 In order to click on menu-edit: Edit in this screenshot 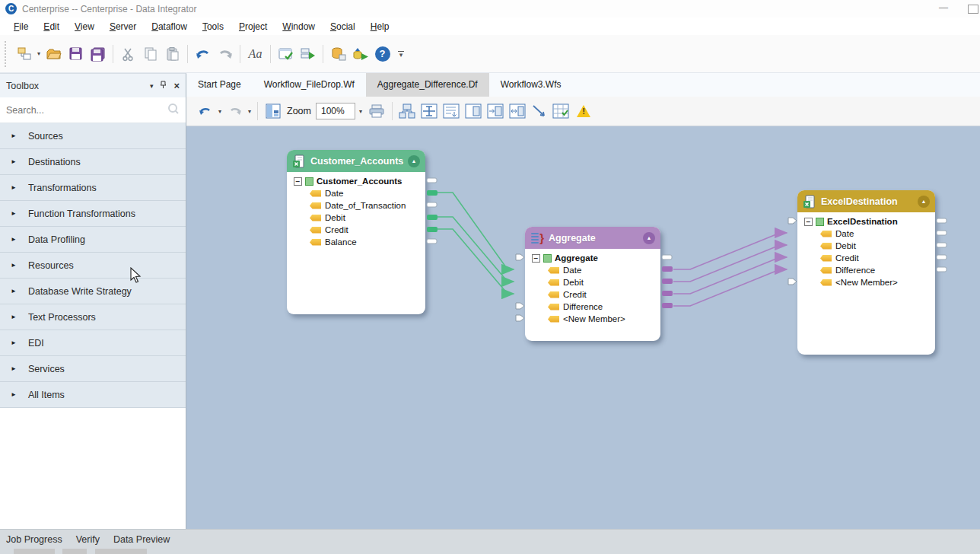, I will do `click(52, 27)`.